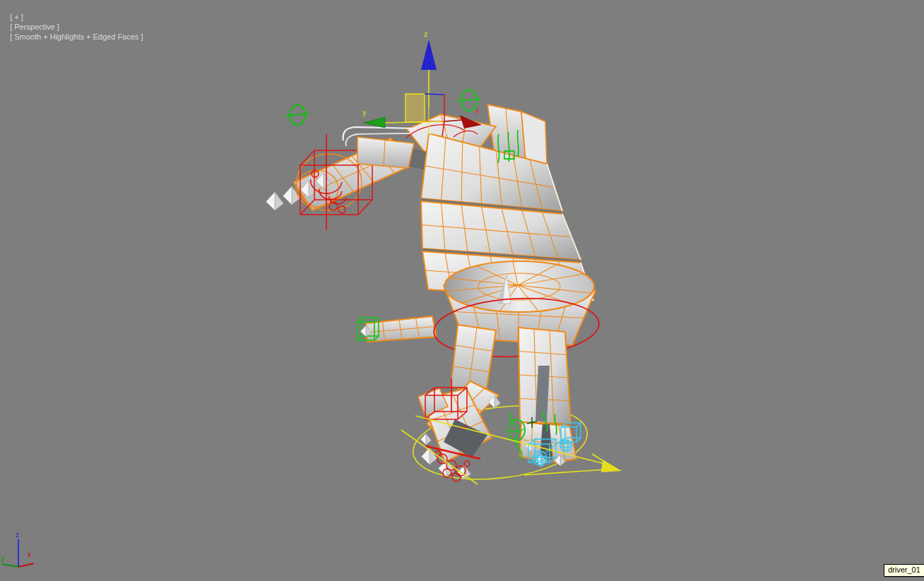  What do you see at coordinates (30, 555) in the screenshot?
I see `world-axis-x-label: x` at bounding box center [30, 555].